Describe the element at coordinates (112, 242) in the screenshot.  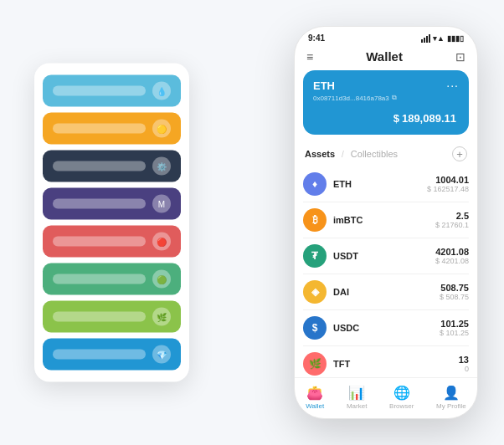
I see `card-item: 🔴` at that location.